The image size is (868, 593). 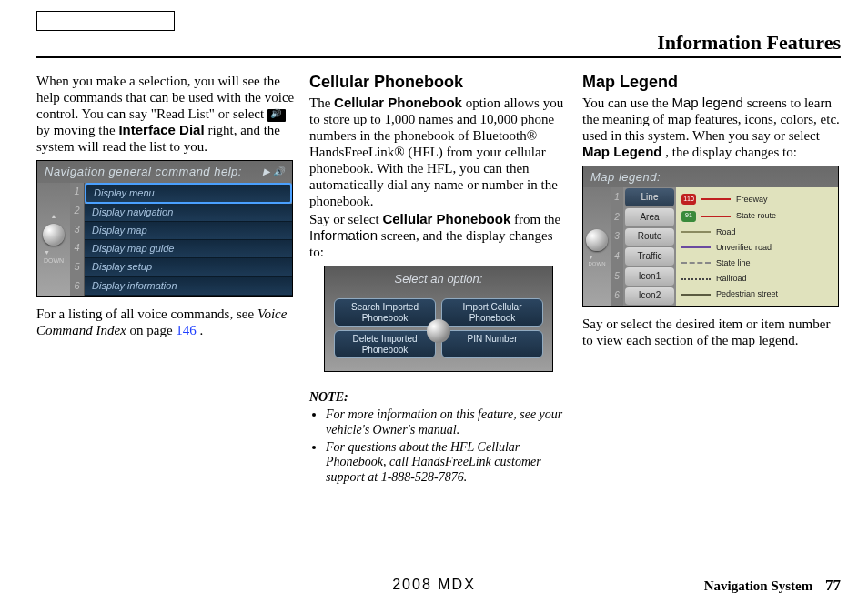 What do you see at coordinates (440, 447) in the screenshot?
I see `note-list: For more information on this feature, se…` at bounding box center [440, 447].